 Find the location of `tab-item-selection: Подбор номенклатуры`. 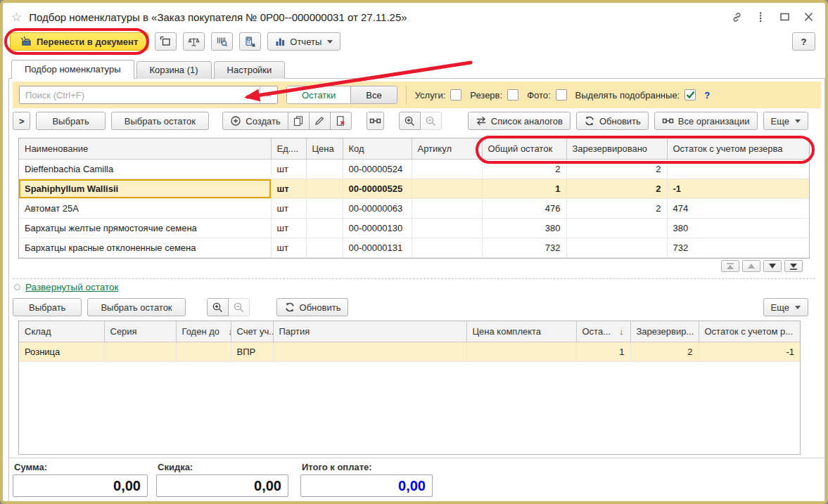

tab-item-selection: Подбор номенклатуры is located at coordinates (73, 69).